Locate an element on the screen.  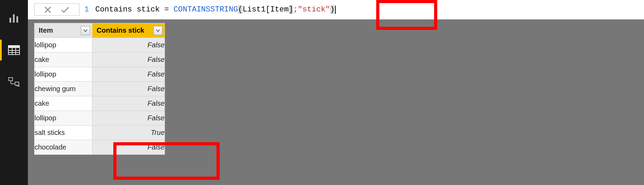
check-icon is located at coordinates (65, 10).